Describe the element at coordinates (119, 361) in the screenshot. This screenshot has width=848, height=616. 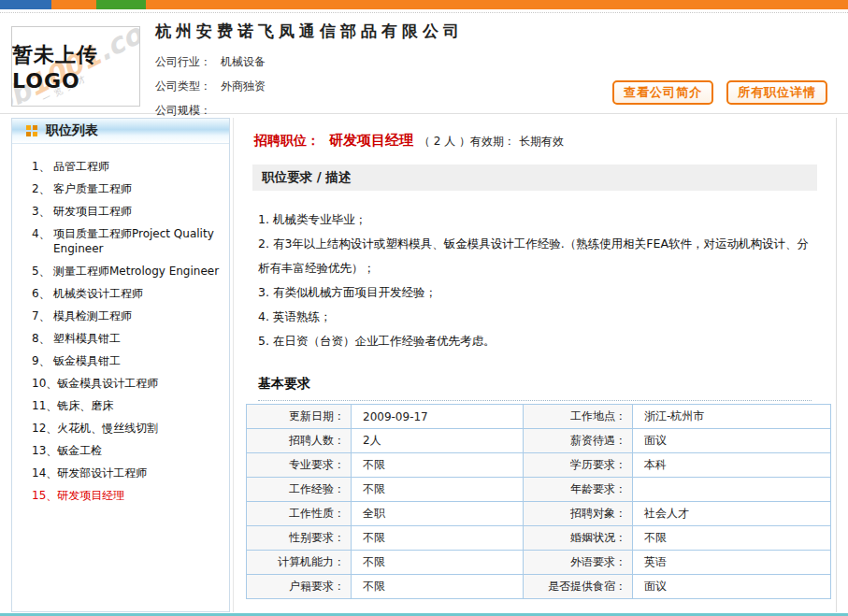
I see `sidebar-item-job-9: 9、钣金模具钳工` at that location.